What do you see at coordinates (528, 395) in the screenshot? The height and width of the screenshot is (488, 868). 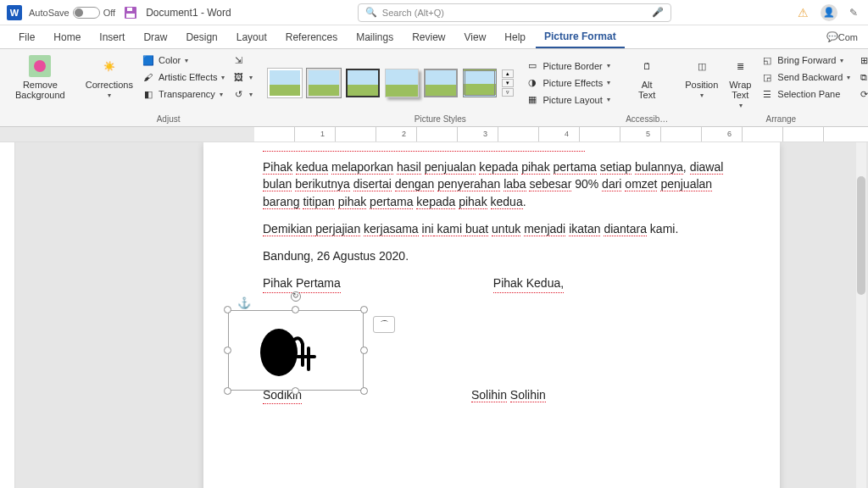 I see `signatory-2b: Solihin` at bounding box center [528, 395].